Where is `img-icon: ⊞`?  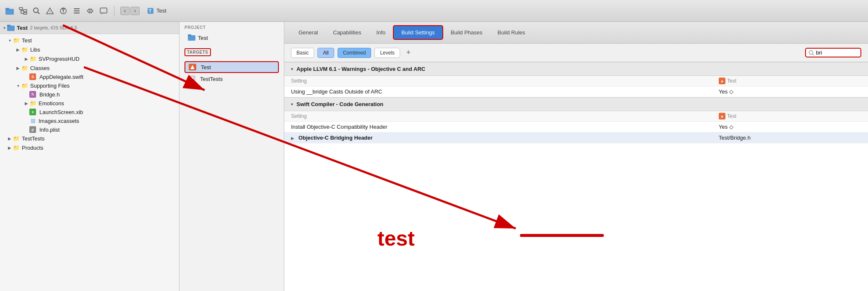 img-icon: ⊞ is located at coordinates (33, 121).